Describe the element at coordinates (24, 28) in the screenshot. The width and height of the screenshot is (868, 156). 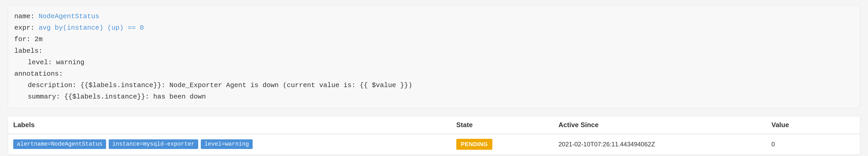
I see `expr-key: expr:` at that location.